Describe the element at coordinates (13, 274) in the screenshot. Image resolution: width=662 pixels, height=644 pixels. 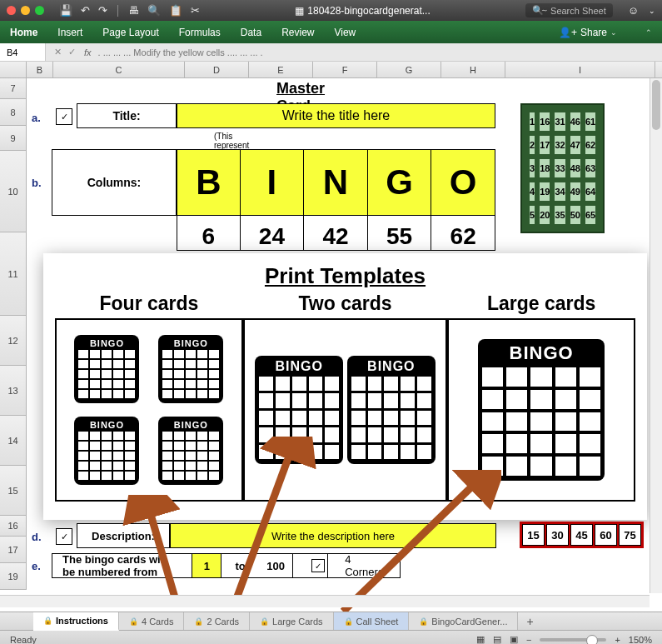
I see `row-11: 11` at that location.